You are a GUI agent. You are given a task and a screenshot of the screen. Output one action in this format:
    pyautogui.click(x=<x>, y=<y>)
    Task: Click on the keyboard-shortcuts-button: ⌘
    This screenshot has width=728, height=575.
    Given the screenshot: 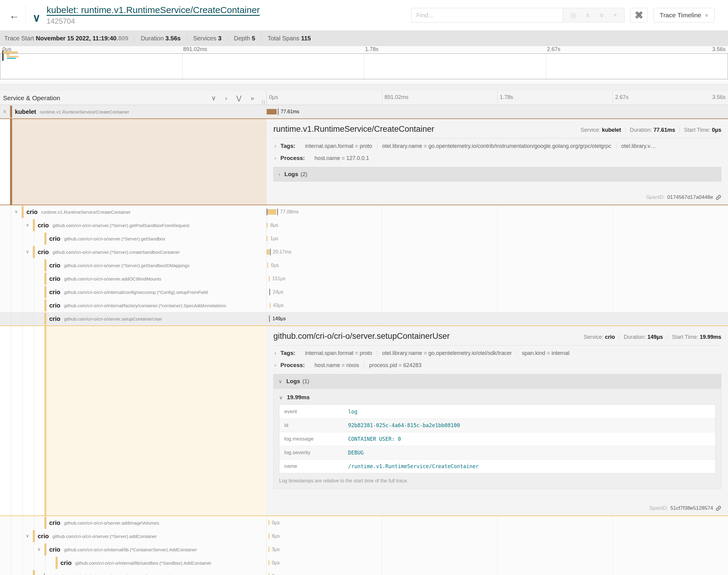 What is the action you would take?
    pyautogui.click(x=639, y=15)
    